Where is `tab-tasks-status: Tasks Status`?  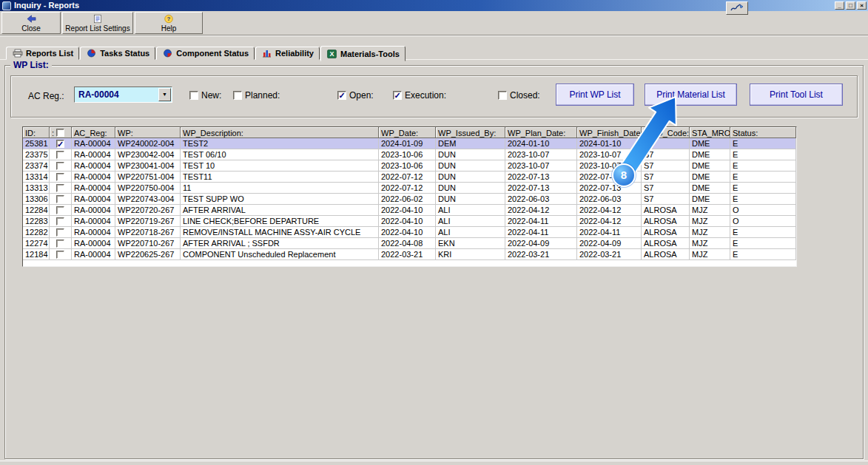
tab-tasks-status: Tasks Status is located at coordinates (118, 53).